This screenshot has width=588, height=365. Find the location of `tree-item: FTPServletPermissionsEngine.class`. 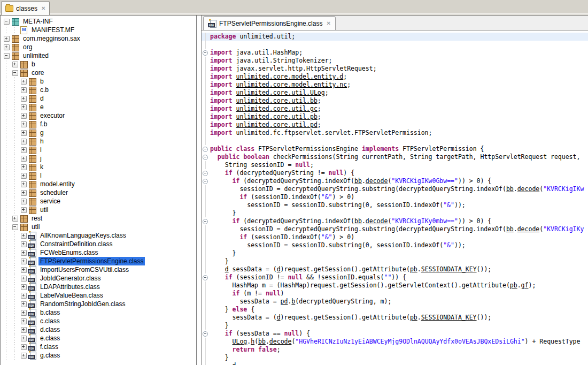

tree-item: FTPServletPermissionsEngine.class is located at coordinates (98, 261).